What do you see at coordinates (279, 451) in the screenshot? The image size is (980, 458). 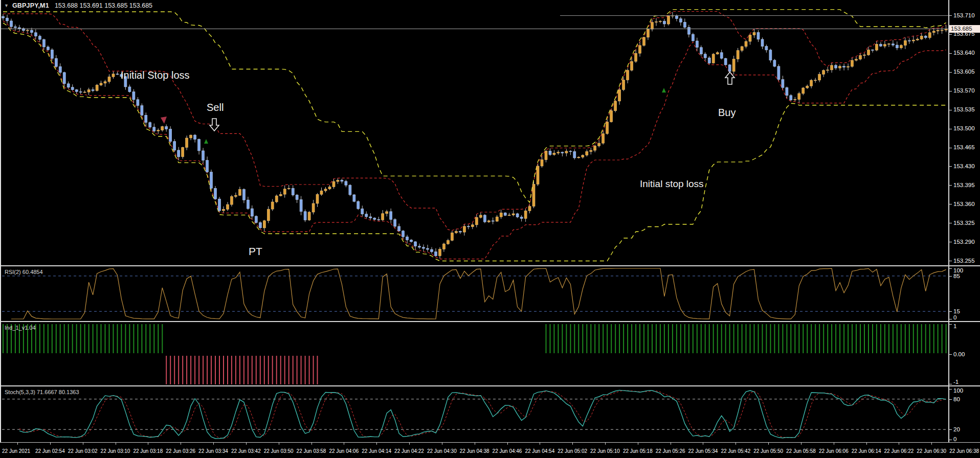 I see `time-axis-label: 22 Jun 03:50` at bounding box center [279, 451].